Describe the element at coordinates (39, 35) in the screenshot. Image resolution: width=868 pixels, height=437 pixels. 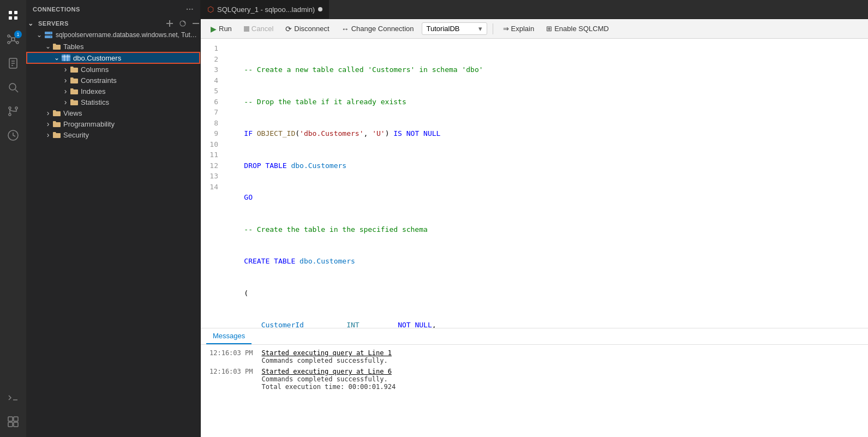
I see `server-chevron` at that location.